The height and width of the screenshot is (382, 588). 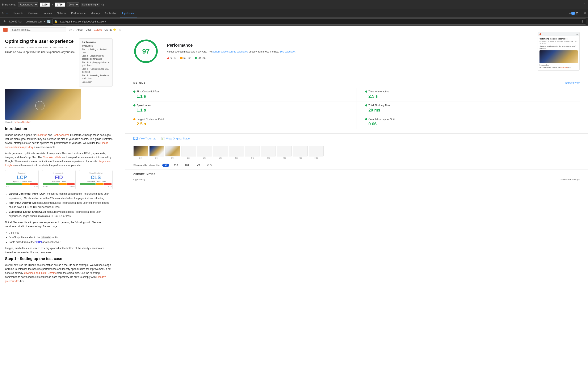 I want to click on tab-memory: Memory, so click(x=95, y=13).